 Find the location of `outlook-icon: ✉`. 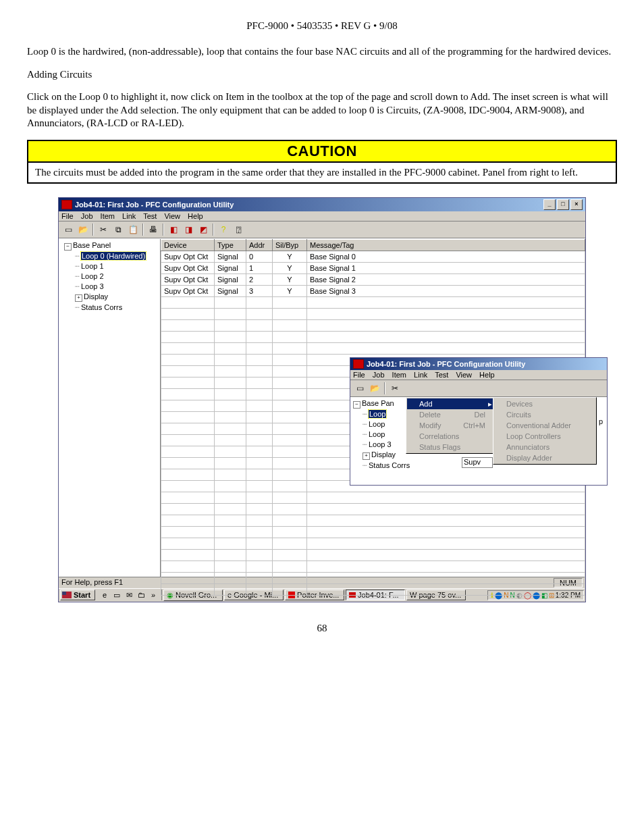

outlook-icon: ✉ is located at coordinates (129, 595).